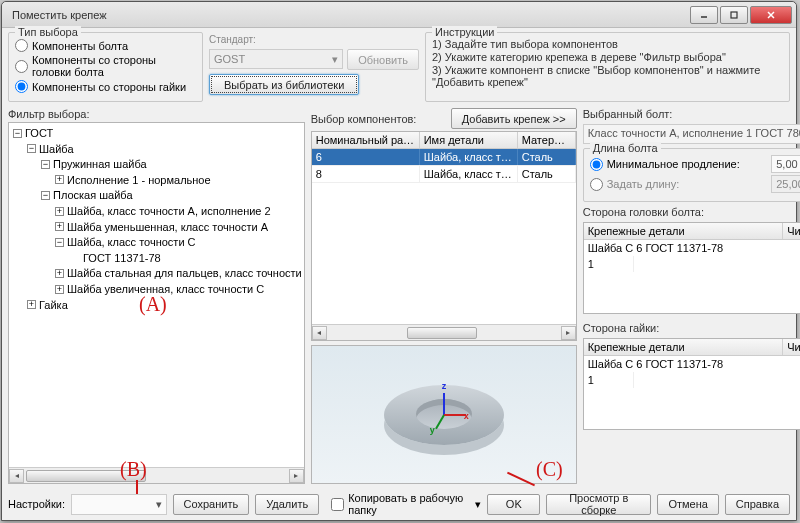 This screenshot has height=523, width=800. I want to click on components-table: Номинальный размер Имя детали Материал 6…, so click(444, 236).